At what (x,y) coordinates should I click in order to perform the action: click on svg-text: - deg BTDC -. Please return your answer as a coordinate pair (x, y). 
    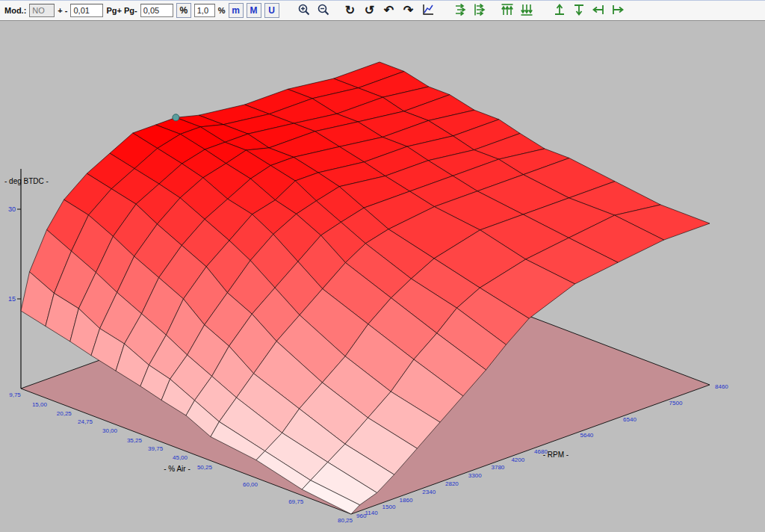
    Looking at the image, I should click on (27, 181).